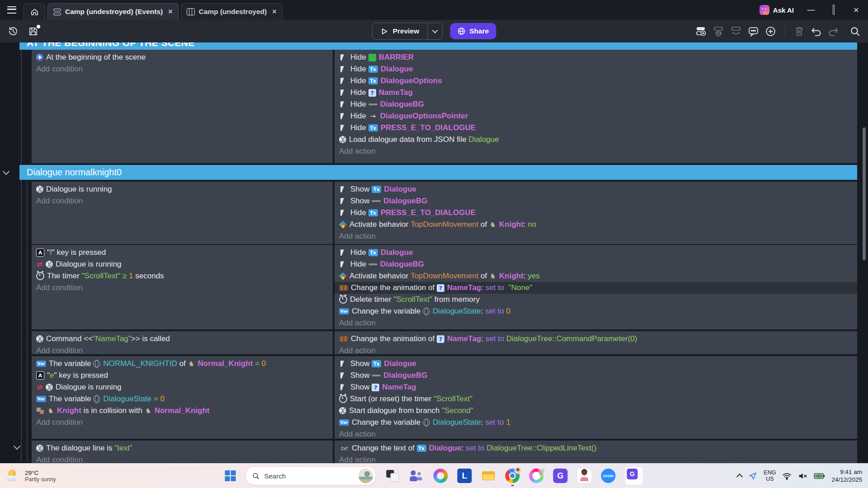 The height and width of the screenshot is (488, 868). Describe the element at coordinates (609, 476) in the screenshot. I see `zoom-icon` at that location.